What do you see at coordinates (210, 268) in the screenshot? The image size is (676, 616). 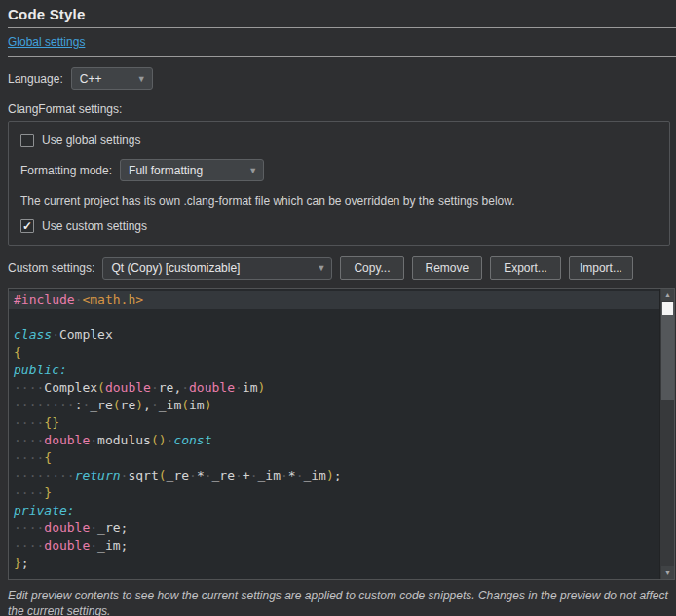 I see `custom-settings-value: Qt (Copy) [customizable]` at bounding box center [210, 268].